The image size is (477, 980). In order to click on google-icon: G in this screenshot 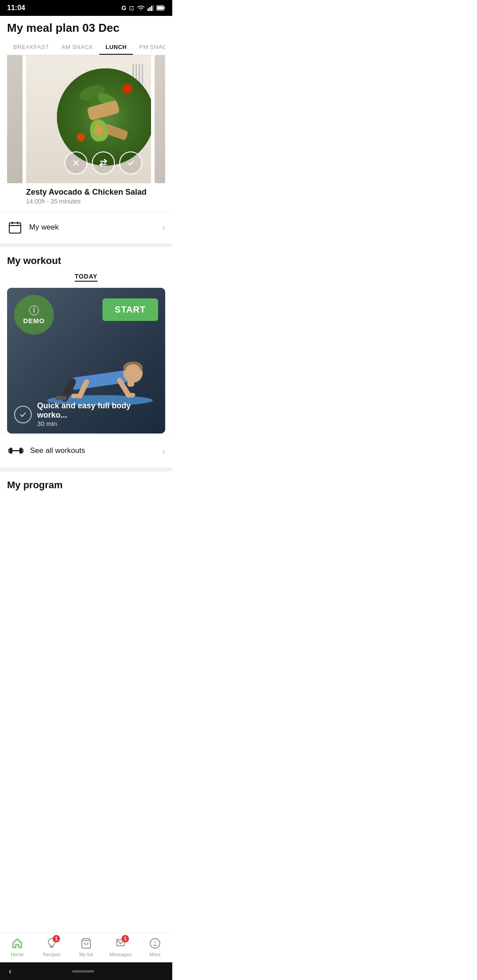, I will do `click(124, 8)`.